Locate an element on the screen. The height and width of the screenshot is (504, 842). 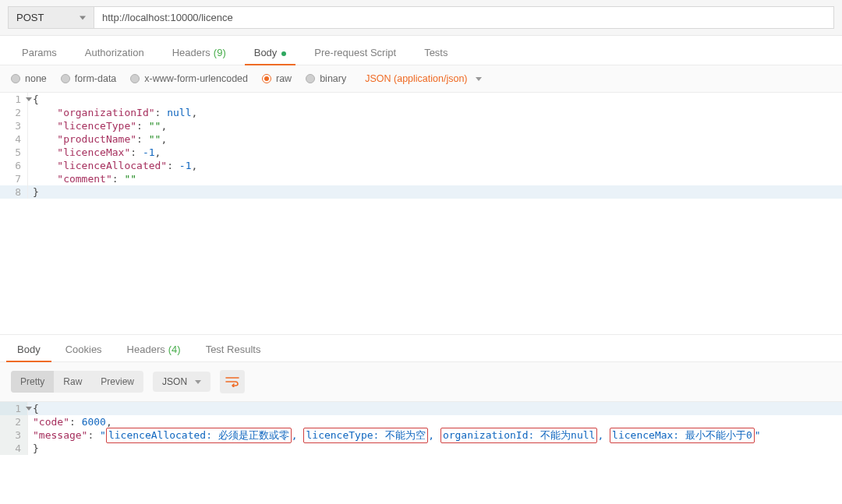
pill-raw: Raw is located at coordinates (73, 382).